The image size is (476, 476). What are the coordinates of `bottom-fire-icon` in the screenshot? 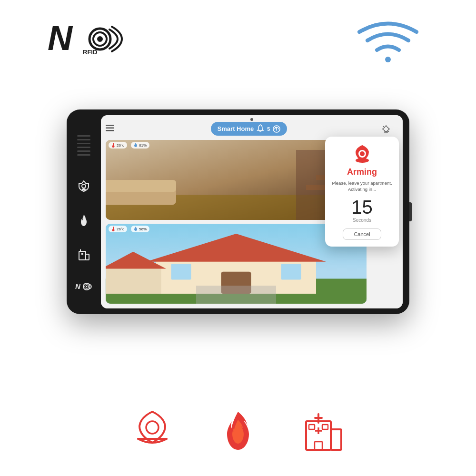 It's located at (238, 431).